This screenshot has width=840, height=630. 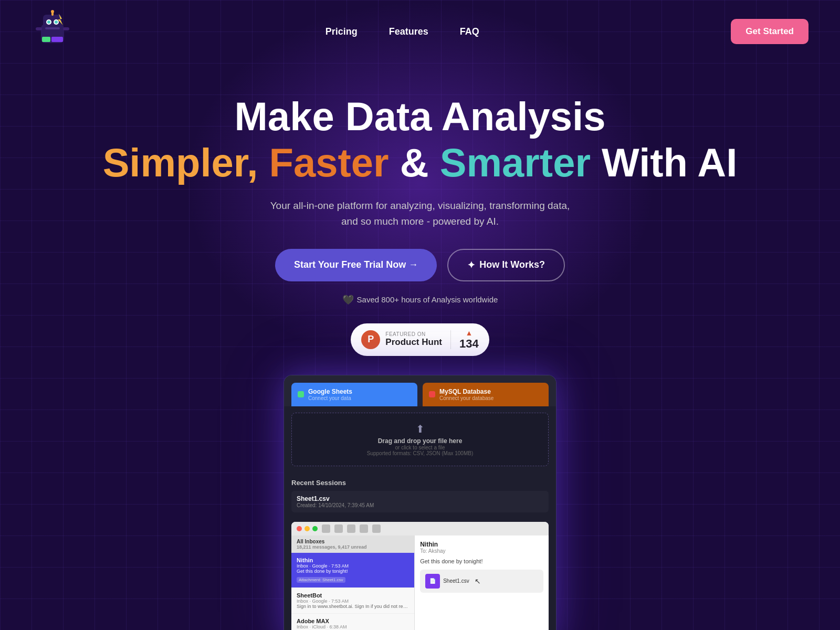 I want to click on email-detail: Nithin To: Akshay Get this done by tonig…, so click(x=482, y=583).